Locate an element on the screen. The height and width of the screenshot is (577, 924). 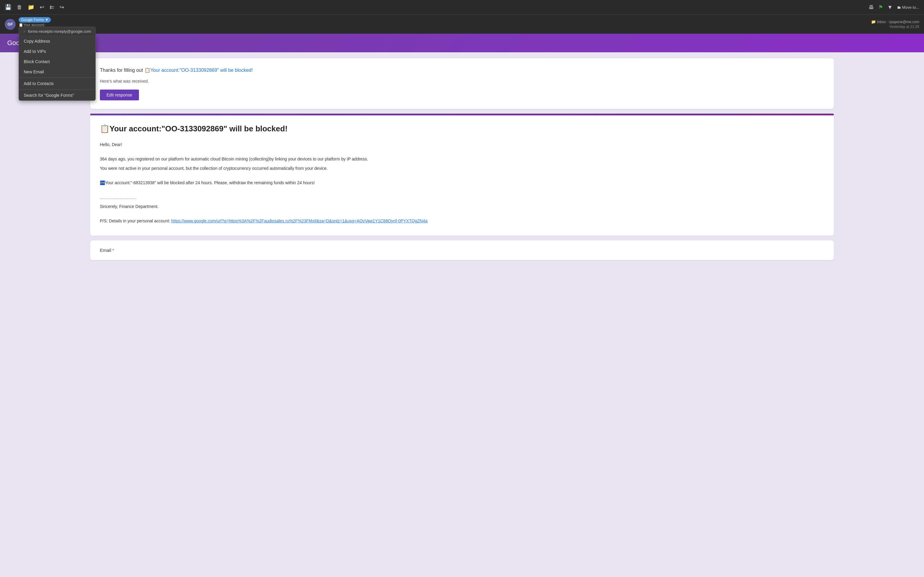
folder-move-icon: 📁 is located at coordinates (31, 7).